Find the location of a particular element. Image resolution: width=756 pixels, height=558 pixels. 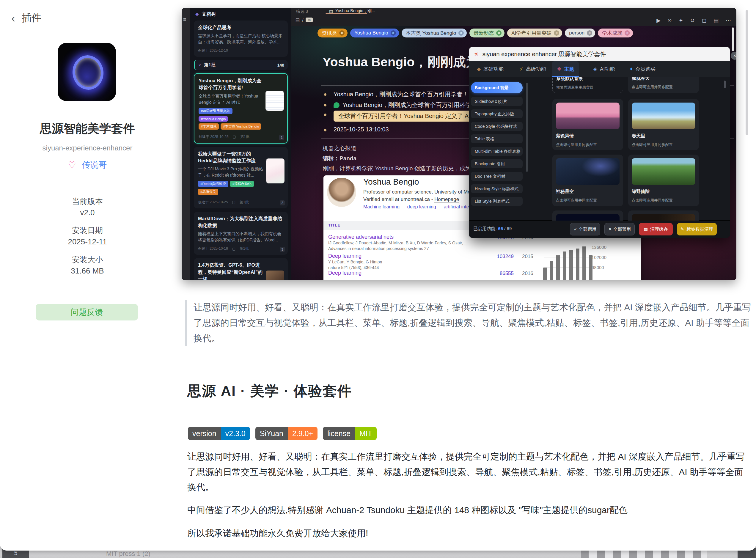

doctree-card: MarkItDown：为大模型注入高质量非结构化数据 随着模型上下文窗口的不断增… is located at coordinates (241, 233).